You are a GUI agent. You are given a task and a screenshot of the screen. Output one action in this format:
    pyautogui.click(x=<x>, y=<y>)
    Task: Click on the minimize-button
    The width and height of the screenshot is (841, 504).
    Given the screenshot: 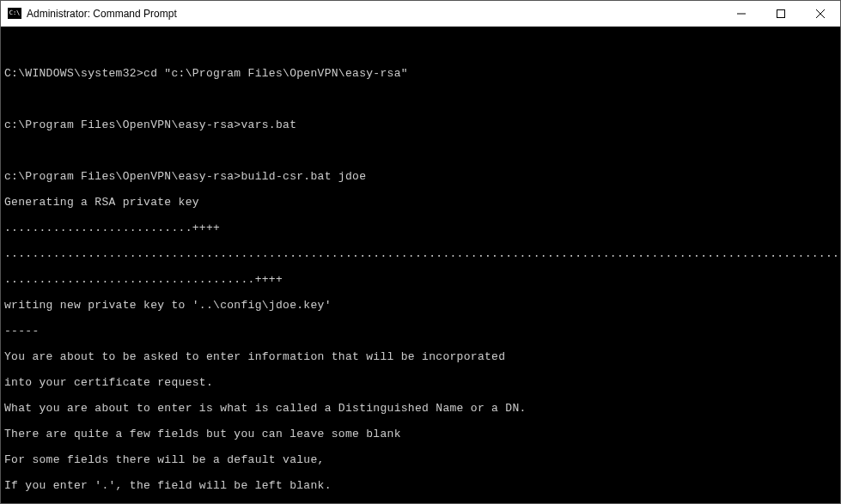 What is the action you would take?
    pyautogui.click(x=741, y=14)
    